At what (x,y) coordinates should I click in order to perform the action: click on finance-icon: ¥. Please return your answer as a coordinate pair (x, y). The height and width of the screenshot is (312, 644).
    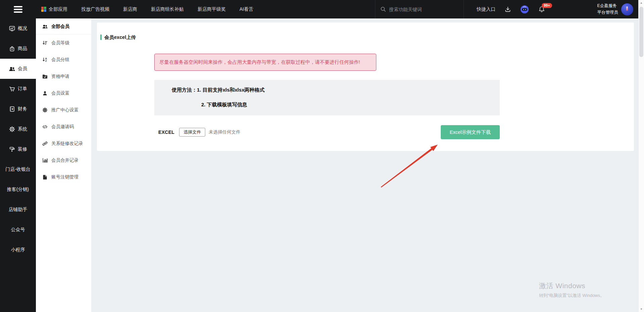
    Looking at the image, I should click on (12, 109).